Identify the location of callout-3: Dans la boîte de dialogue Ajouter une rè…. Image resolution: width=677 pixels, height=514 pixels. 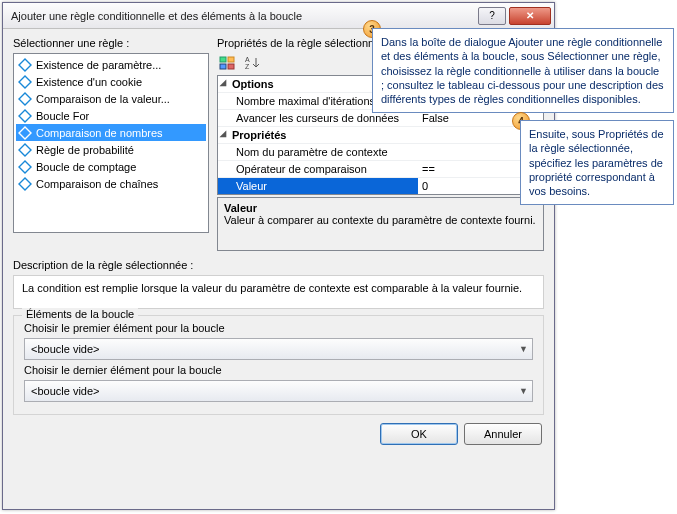
(523, 70).